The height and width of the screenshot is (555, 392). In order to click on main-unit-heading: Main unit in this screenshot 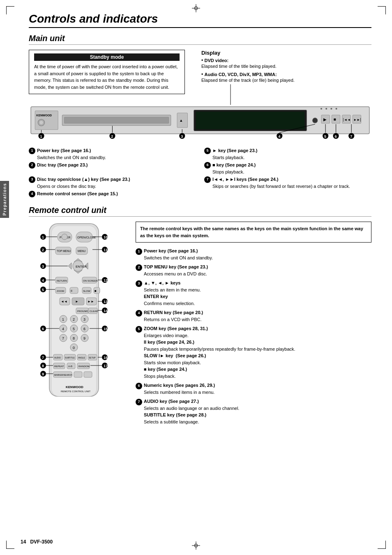, I will do `click(200, 39)`.